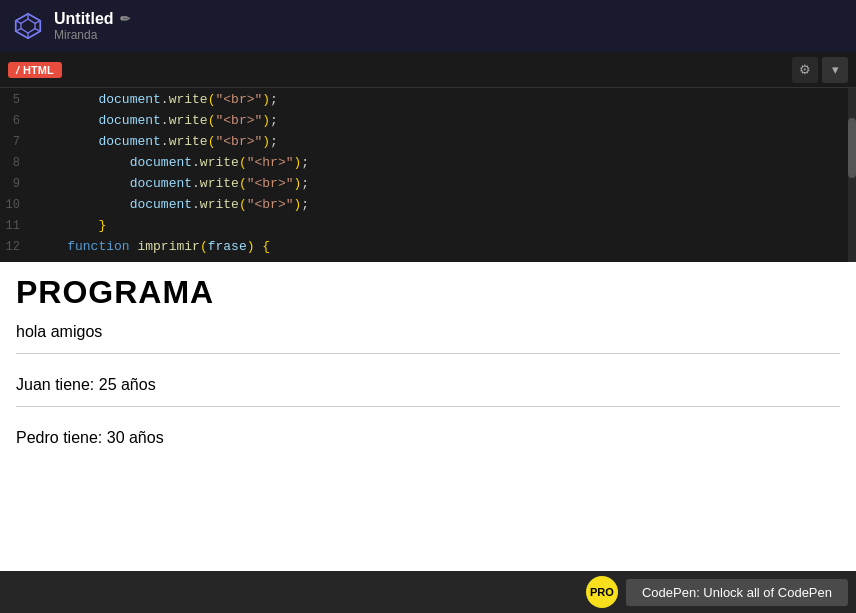 This screenshot has height=613, width=856. What do you see at coordinates (852, 175) in the screenshot?
I see `scrollbar` at bounding box center [852, 175].